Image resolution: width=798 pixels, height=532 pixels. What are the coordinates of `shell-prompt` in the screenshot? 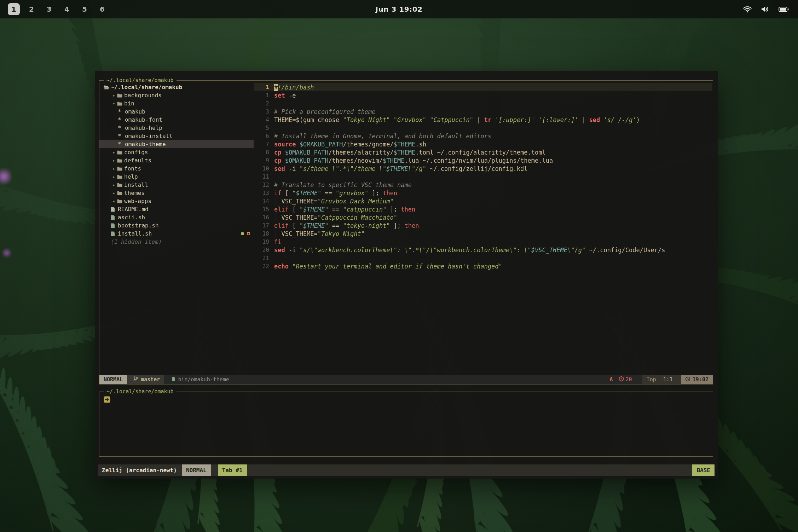 It's located at (107, 400).